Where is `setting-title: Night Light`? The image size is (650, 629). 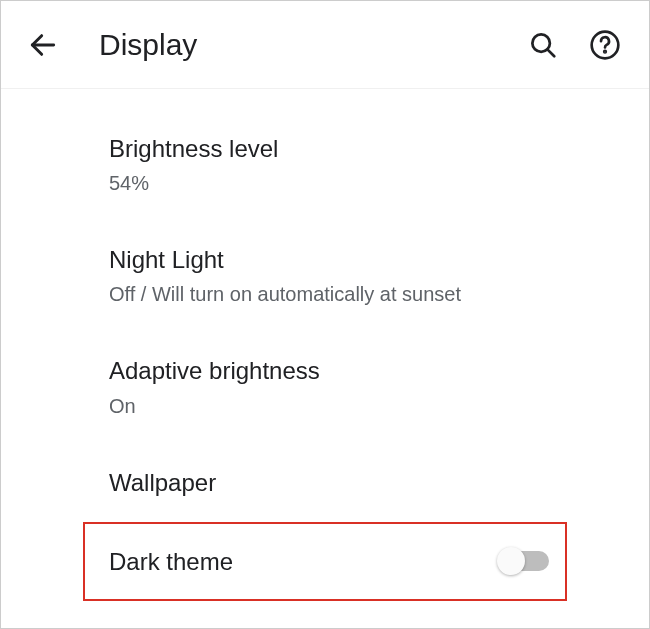 setting-title: Night Light is located at coordinates (379, 260).